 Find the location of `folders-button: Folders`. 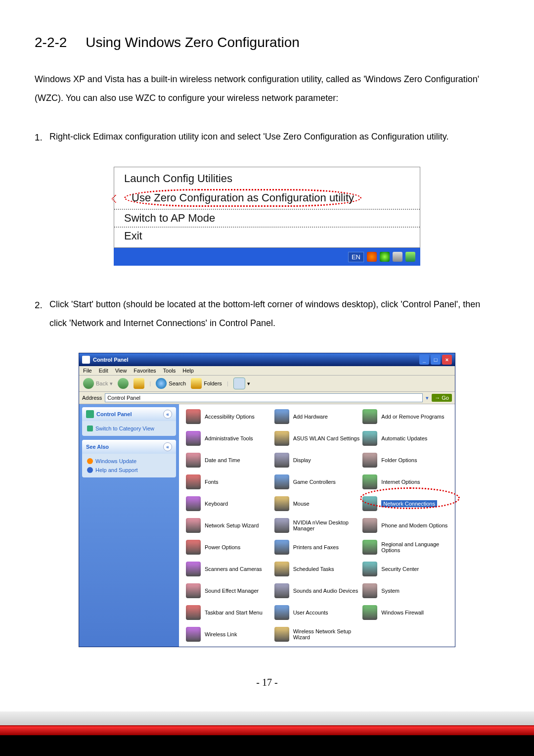

folders-button: Folders is located at coordinates (207, 383).